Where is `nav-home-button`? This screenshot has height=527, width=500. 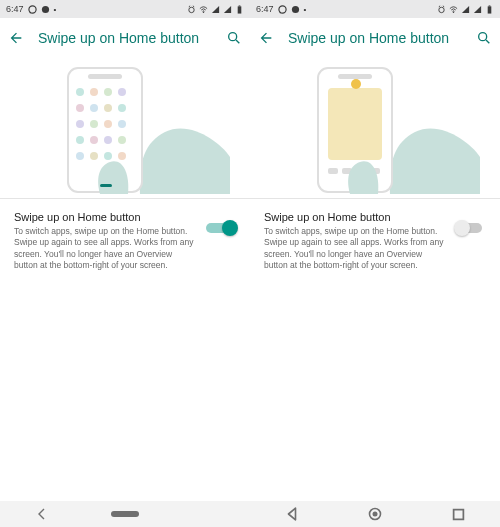 nav-home-button is located at coordinates (375, 514).